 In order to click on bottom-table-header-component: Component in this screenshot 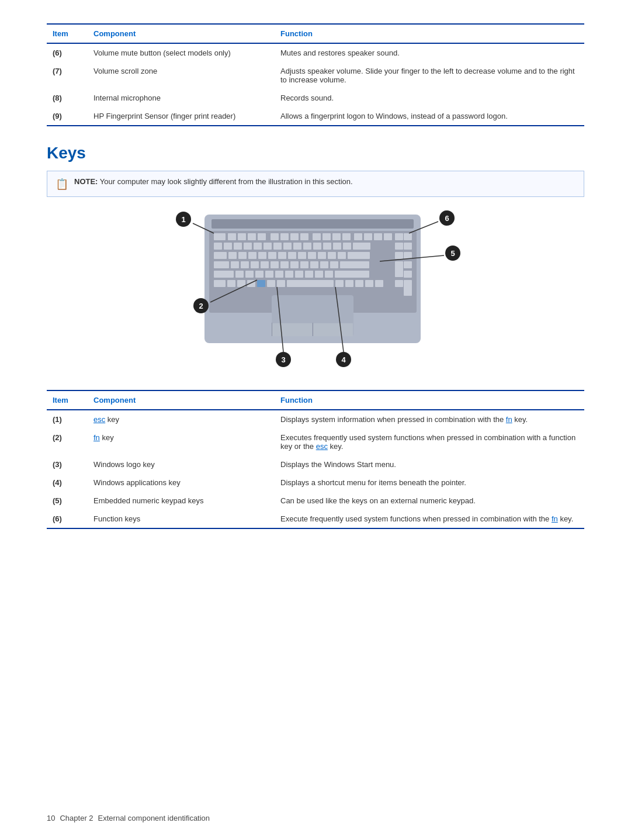, I will do `click(181, 400)`.